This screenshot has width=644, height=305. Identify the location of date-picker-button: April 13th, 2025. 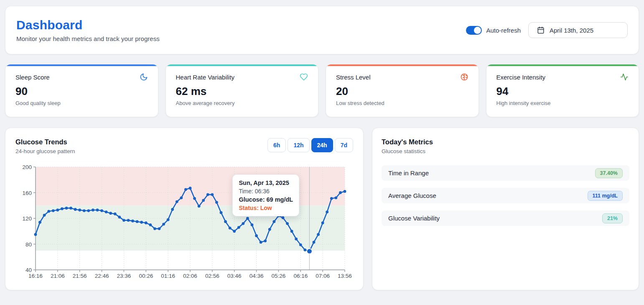
(578, 30).